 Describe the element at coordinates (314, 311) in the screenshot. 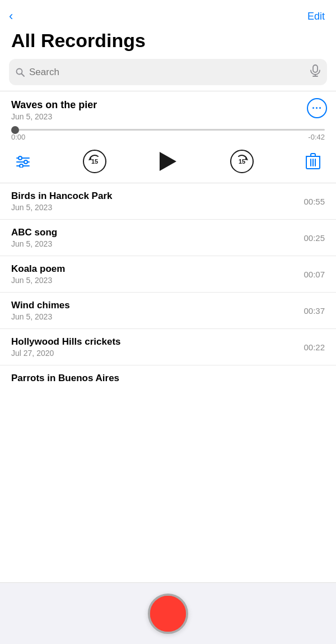

I see `recording-duration: 00:37` at that location.